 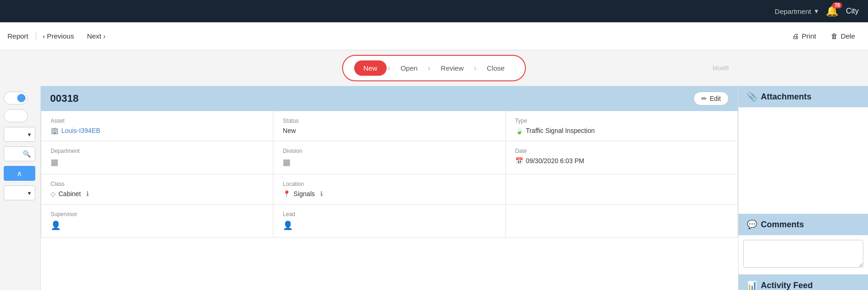 I want to click on field-department: Department ▦, so click(x=157, y=158).